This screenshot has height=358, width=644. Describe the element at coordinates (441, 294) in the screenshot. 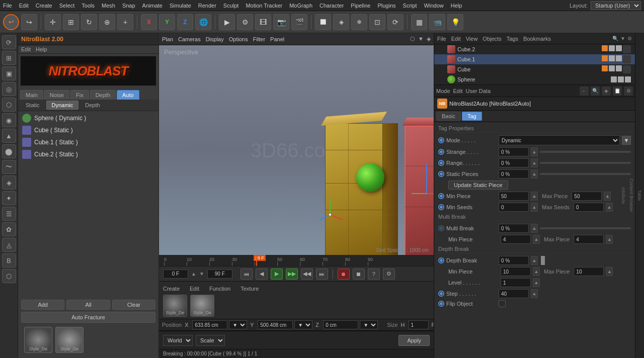

I see `step-radio` at that location.